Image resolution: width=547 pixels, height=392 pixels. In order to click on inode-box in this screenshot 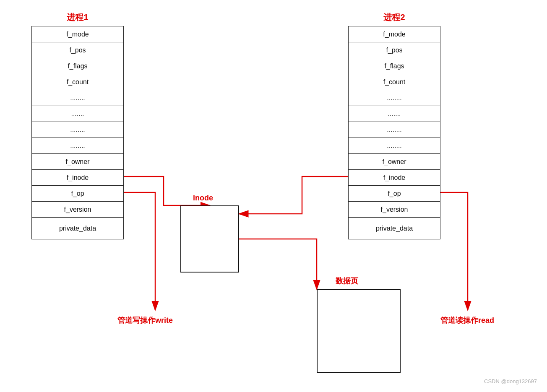, I will do `click(210, 239)`.